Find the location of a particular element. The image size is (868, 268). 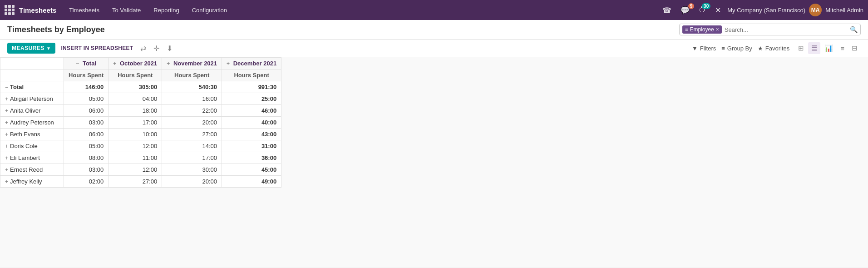

toolbar: MEASURES ▼ INSERT IN SPREADSHEET ⇄ ✛ ⬇ ▼… is located at coordinates (434, 48).